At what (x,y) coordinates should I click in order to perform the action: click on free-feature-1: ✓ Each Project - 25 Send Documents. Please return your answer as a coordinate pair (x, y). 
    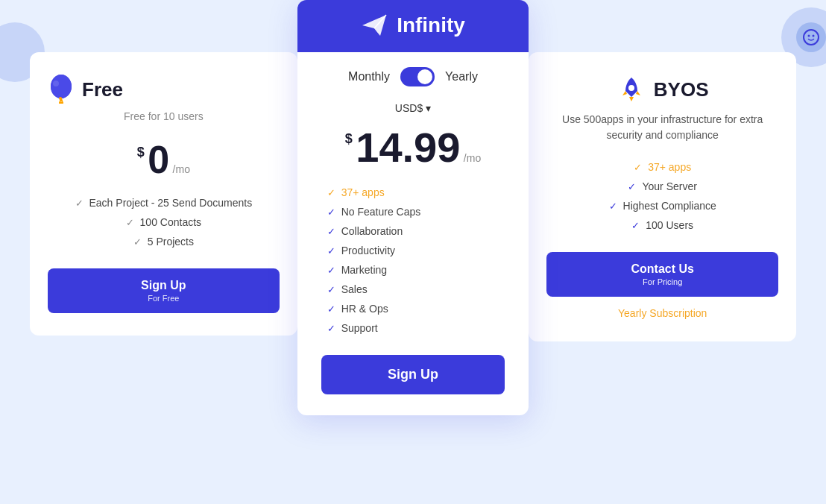
    Looking at the image, I should click on (164, 203).